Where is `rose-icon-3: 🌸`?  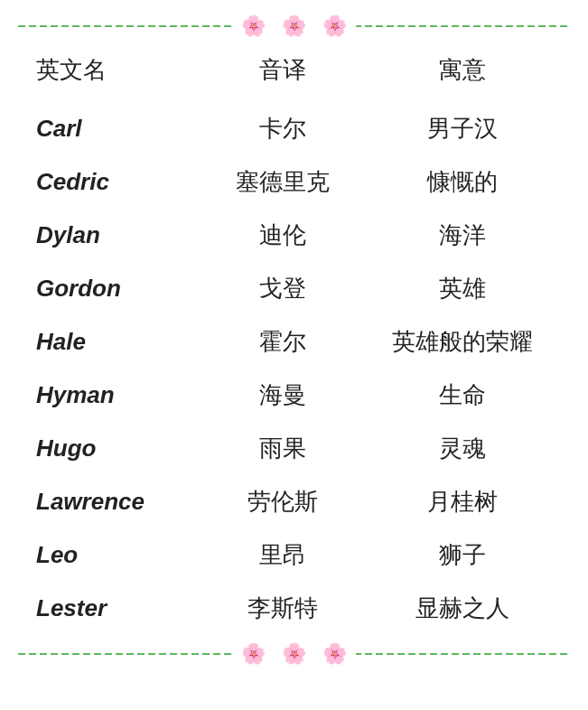
rose-icon-3: 🌸 is located at coordinates (334, 26).